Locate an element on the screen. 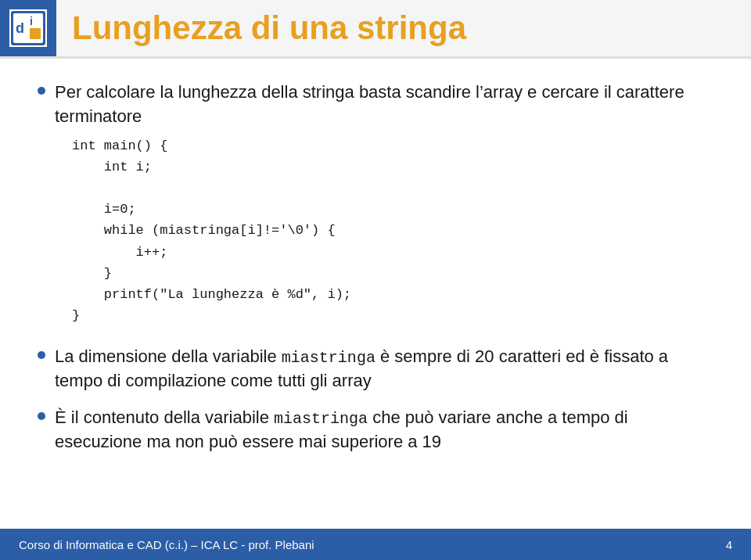  header-logo: d i is located at coordinates (28, 28).